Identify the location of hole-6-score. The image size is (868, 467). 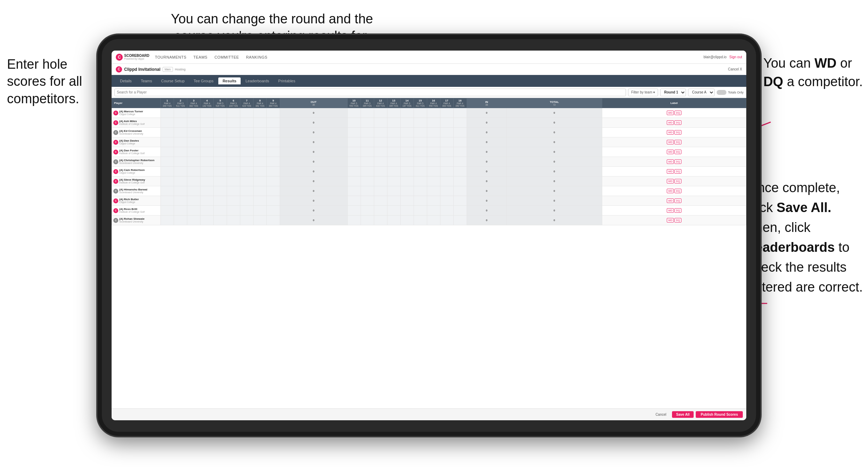
(234, 133).